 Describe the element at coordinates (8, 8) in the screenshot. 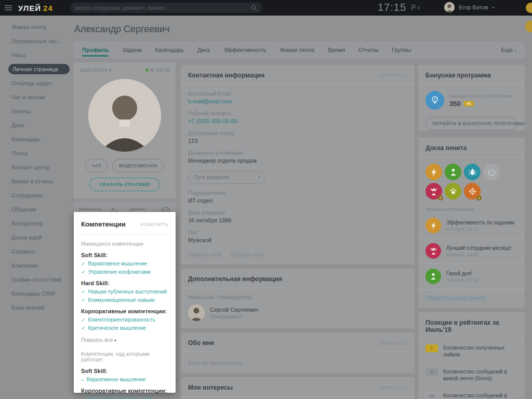

I see `hamburger-menu-icon` at that location.